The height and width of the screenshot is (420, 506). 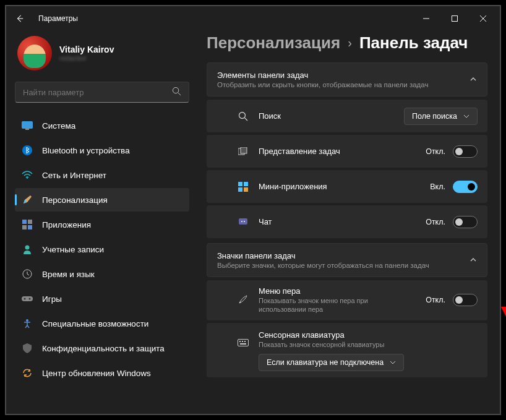 I want to click on search-input, so click(x=98, y=93).